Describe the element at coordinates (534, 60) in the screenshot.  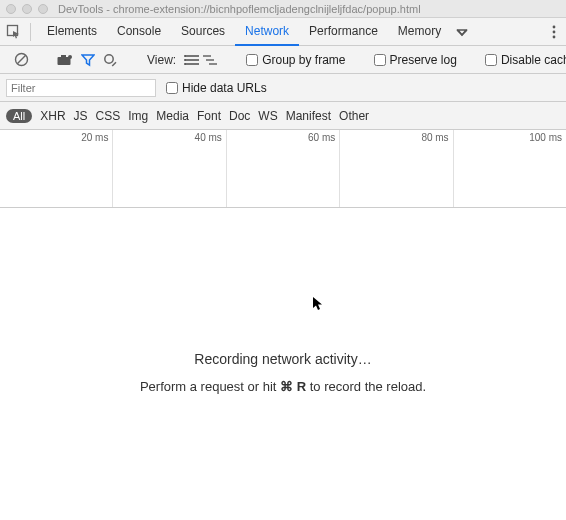
I see `disable-cache-label: Disable cache` at that location.